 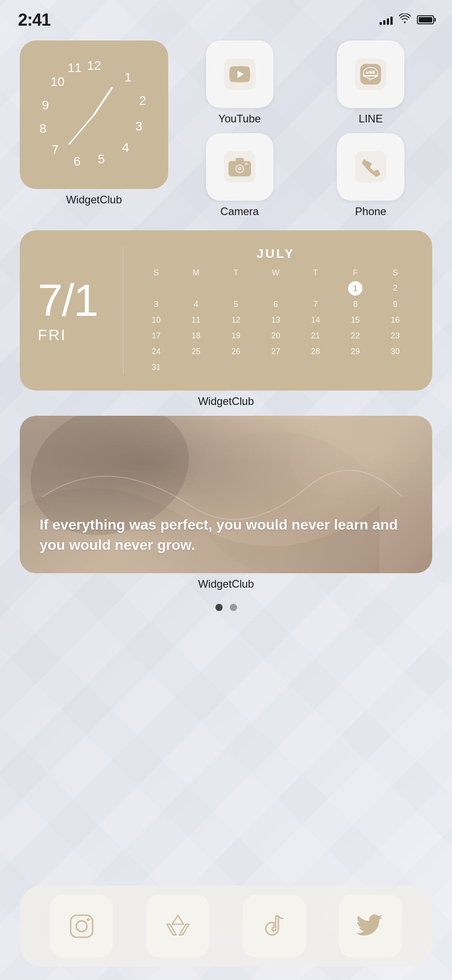 I want to click on calendar-day-cell: 30, so click(x=395, y=352).